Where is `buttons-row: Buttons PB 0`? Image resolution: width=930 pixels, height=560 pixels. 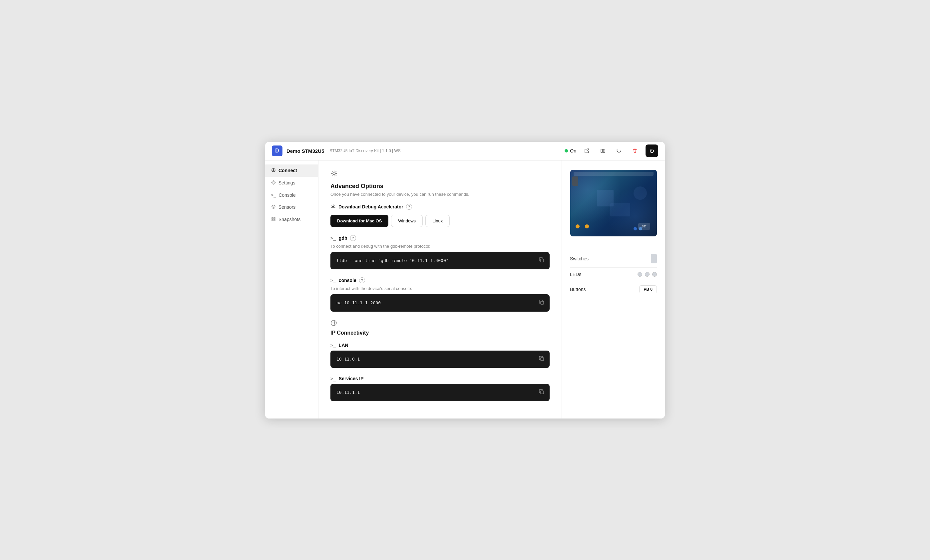 buttons-row: Buttons PB 0 is located at coordinates (613, 289).